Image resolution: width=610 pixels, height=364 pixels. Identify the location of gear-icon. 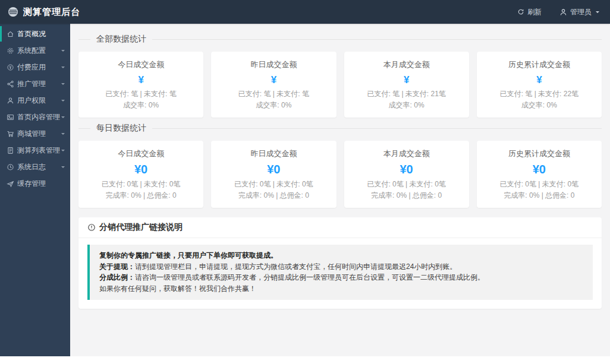
(11, 51).